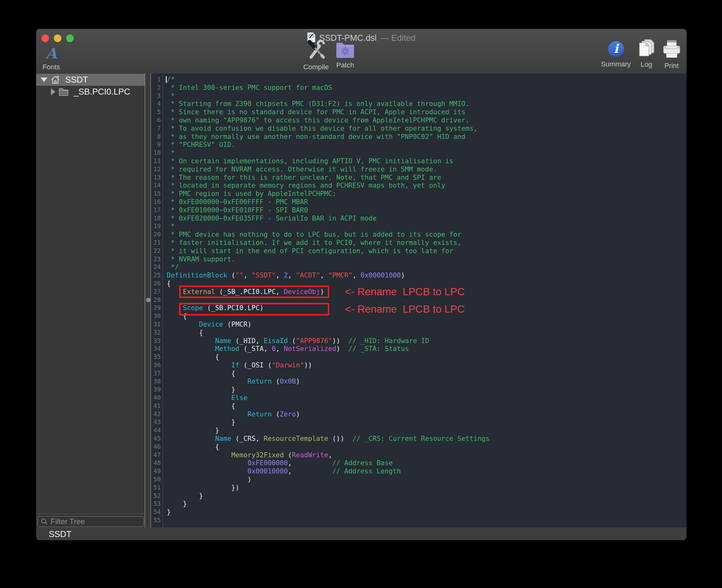 The image size is (722, 588). What do you see at coordinates (148, 300) in the screenshot?
I see `line-marker-dot` at bounding box center [148, 300].